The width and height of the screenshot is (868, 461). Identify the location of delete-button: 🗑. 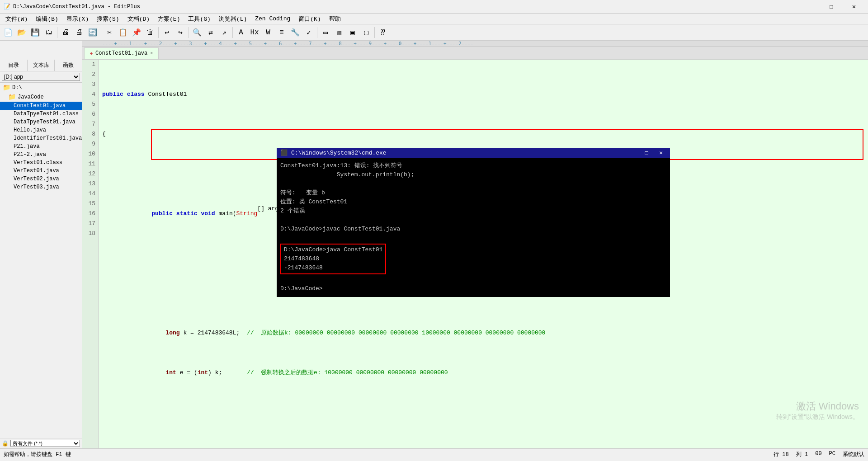
(150, 33).